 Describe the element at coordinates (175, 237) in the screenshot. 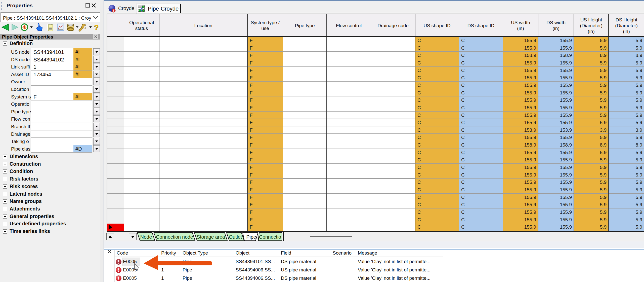

I see `svg-text: Connection node` at that location.